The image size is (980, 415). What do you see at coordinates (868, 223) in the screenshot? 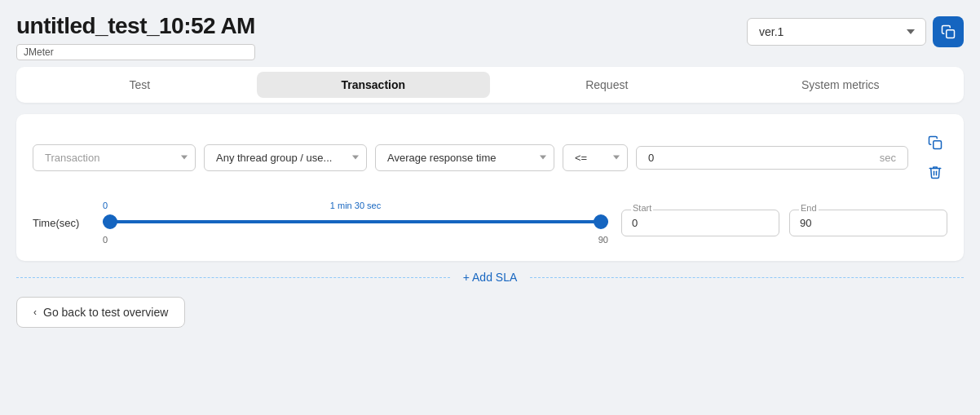
I see `end-input` at bounding box center [868, 223].